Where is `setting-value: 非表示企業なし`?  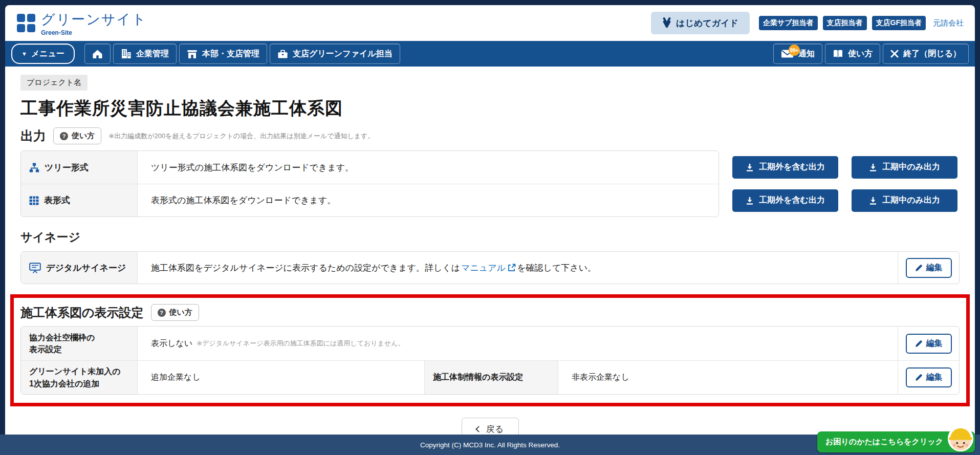
setting-value: 非表示企業なし is located at coordinates (601, 378).